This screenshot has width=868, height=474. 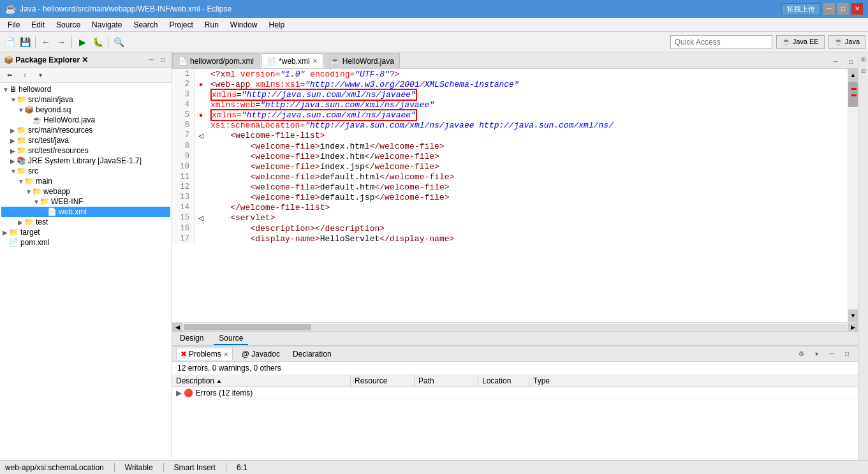 I want to click on line-number: 12, so click(x=184, y=187).